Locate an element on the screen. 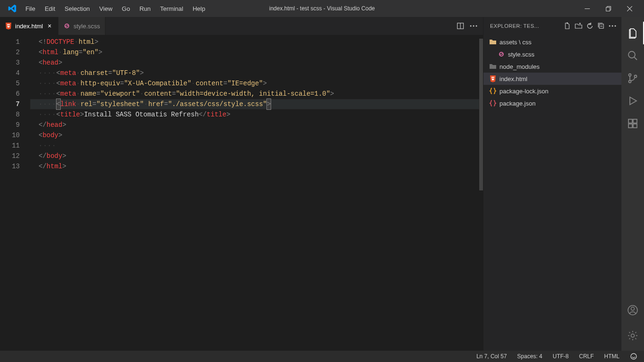  close-icon: × is located at coordinates (49, 26).